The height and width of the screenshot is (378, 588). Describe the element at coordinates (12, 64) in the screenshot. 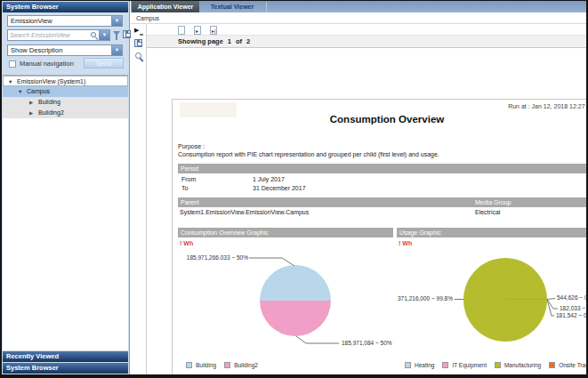

I see `manual-navigation-checkbox` at that location.